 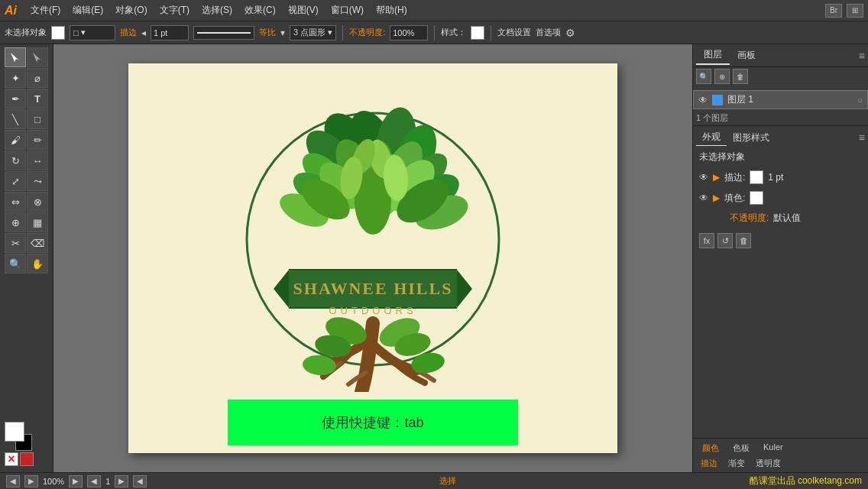 I want to click on stroke-expand-icon: ▶, so click(x=717, y=177).